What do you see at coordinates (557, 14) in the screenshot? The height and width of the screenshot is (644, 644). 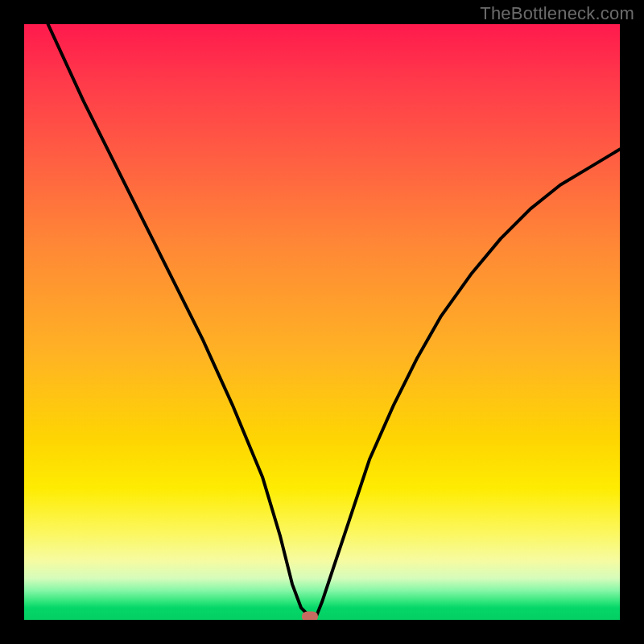 I see `watermark-text: TheBottleneck.com` at bounding box center [557, 14].